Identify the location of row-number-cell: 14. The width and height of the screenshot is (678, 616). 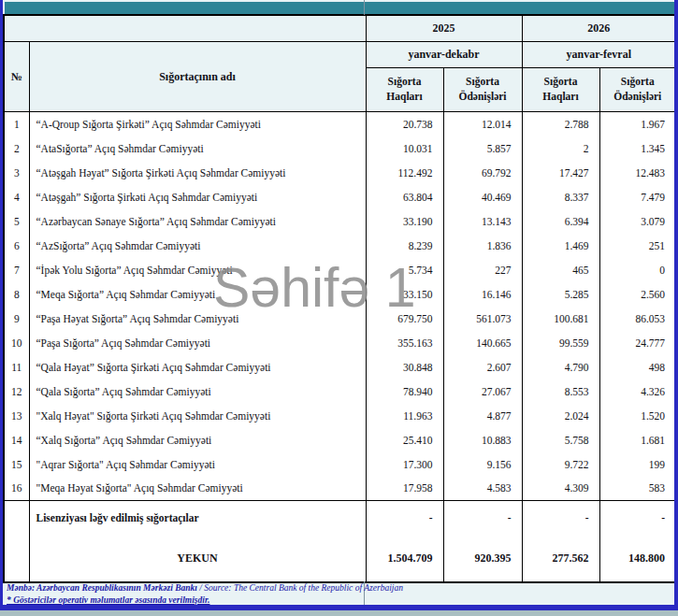
(17, 440).